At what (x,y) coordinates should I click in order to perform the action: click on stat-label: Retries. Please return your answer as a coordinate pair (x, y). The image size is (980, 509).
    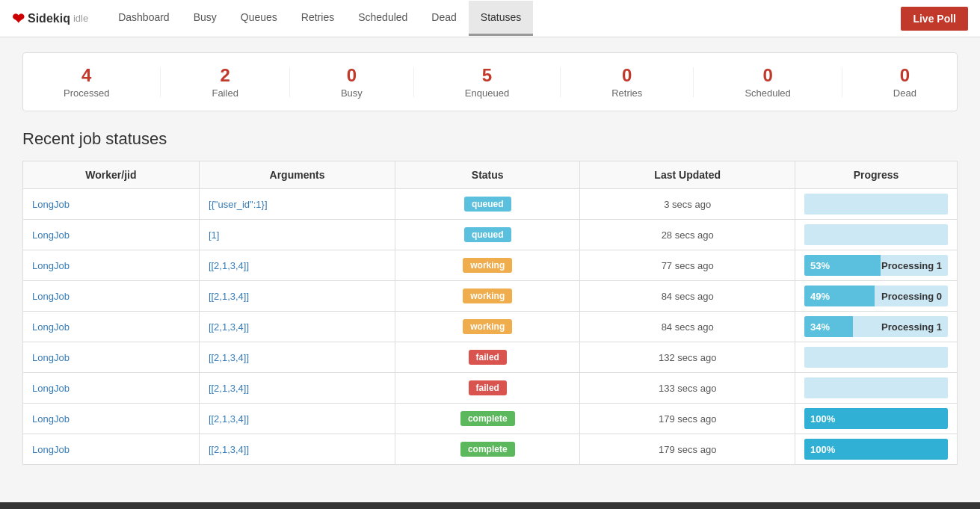
    Looking at the image, I should click on (626, 93).